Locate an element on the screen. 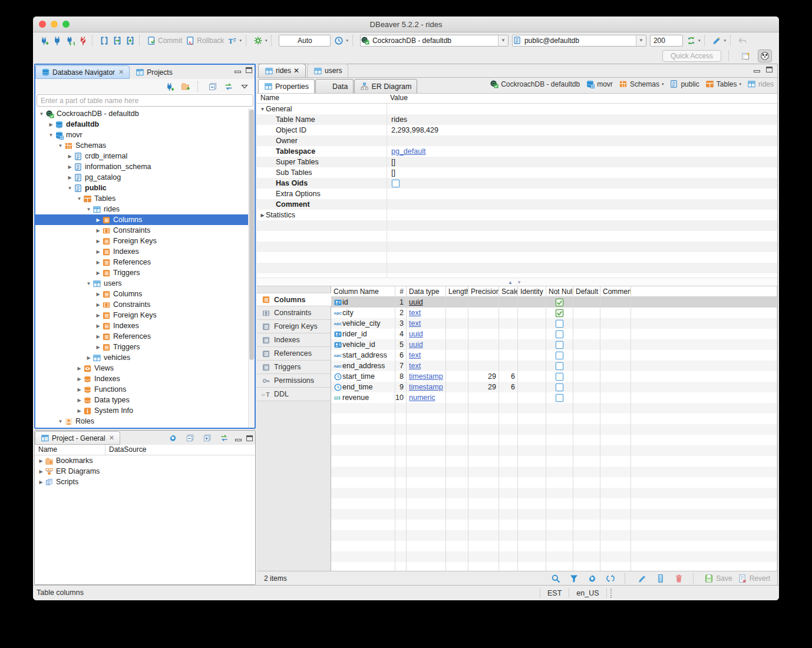  group-expanded-arrow-icon: ▼ is located at coordinates (263, 110).